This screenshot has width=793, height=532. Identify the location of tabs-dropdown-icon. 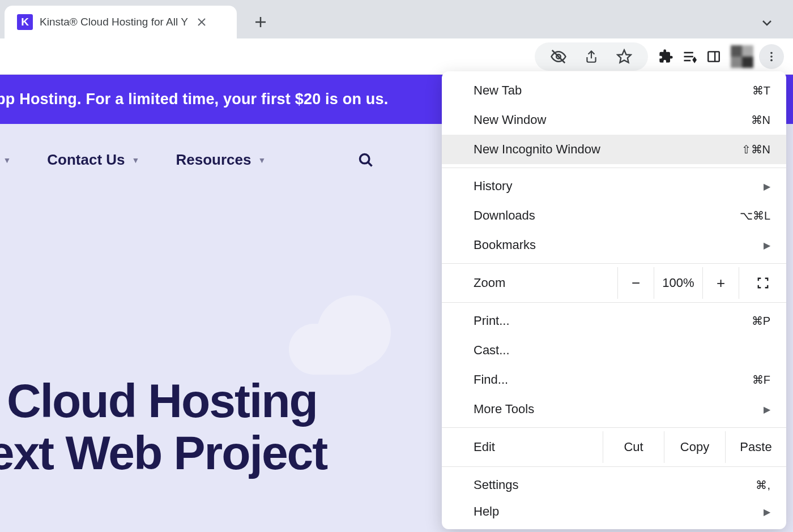
(767, 24).